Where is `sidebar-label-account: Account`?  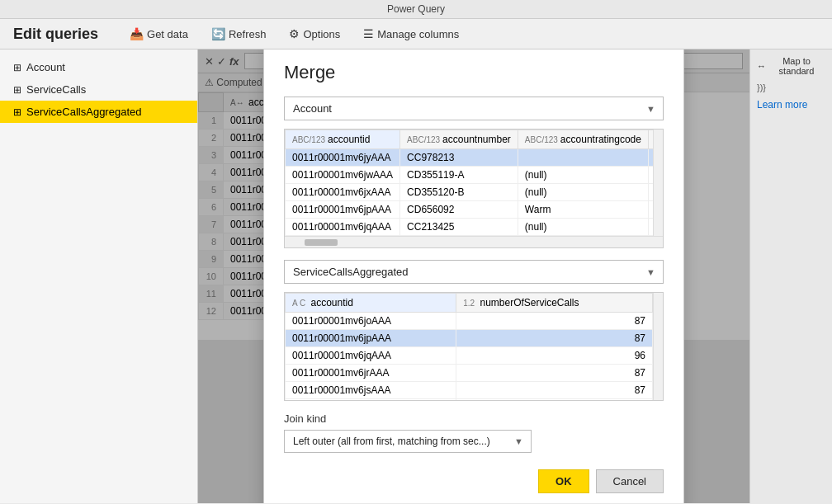 sidebar-label-account: Account is located at coordinates (46, 68).